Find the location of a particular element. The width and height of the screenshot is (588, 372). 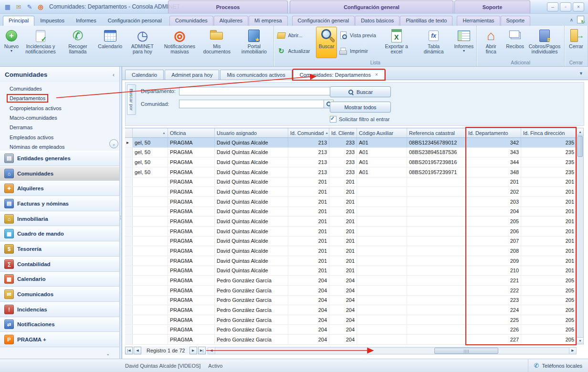

cobros-pagos-button: Cobros/Pagos individuales is located at coordinates (545, 42).